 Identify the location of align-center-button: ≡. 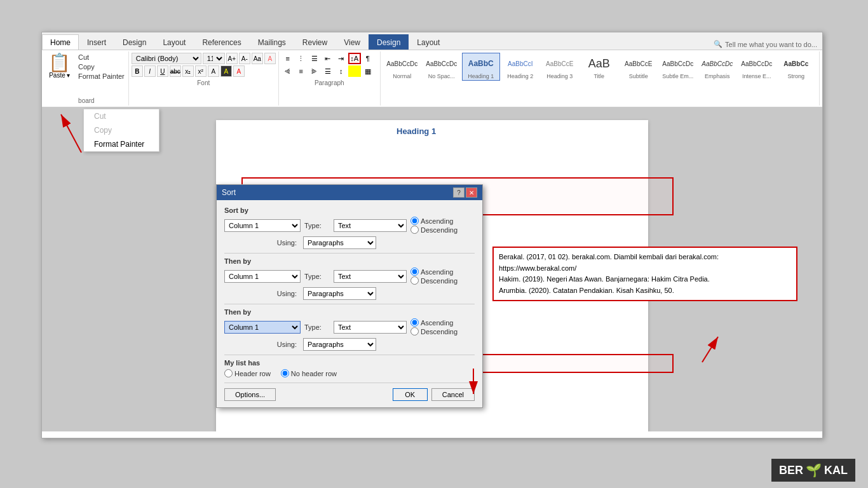
(301, 71).